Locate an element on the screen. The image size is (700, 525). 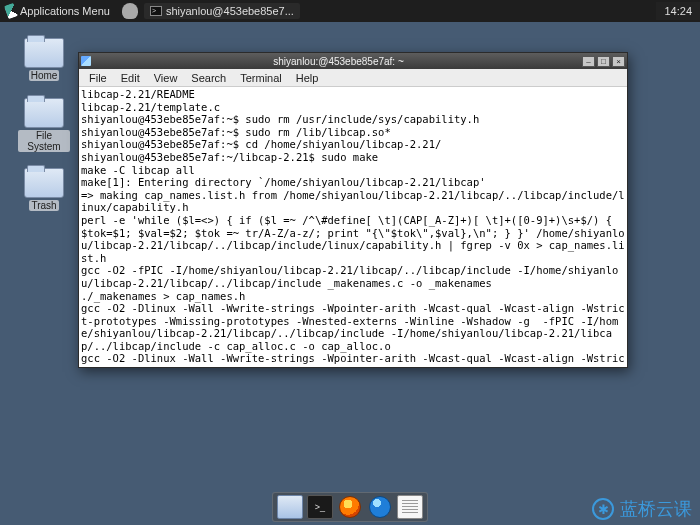
terminal-icon is located at coordinates (156, 11).